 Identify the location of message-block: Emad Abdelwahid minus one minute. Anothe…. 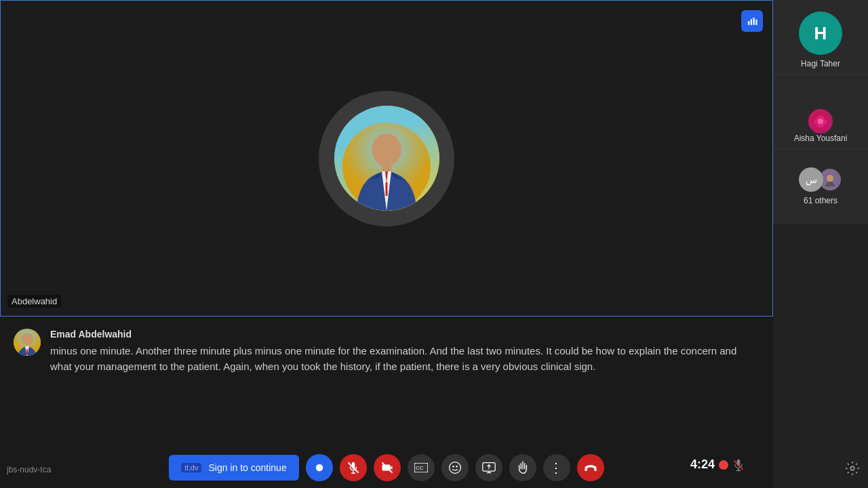
(387, 349).